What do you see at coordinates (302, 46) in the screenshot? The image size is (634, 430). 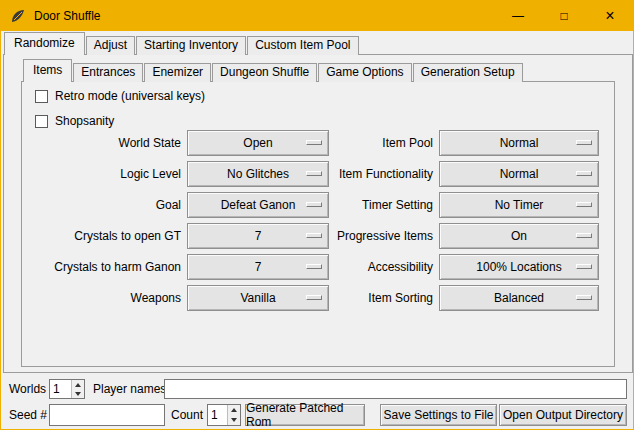 I see `tab-custom-item-pool: Custom Item Pool` at bounding box center [302, 46].